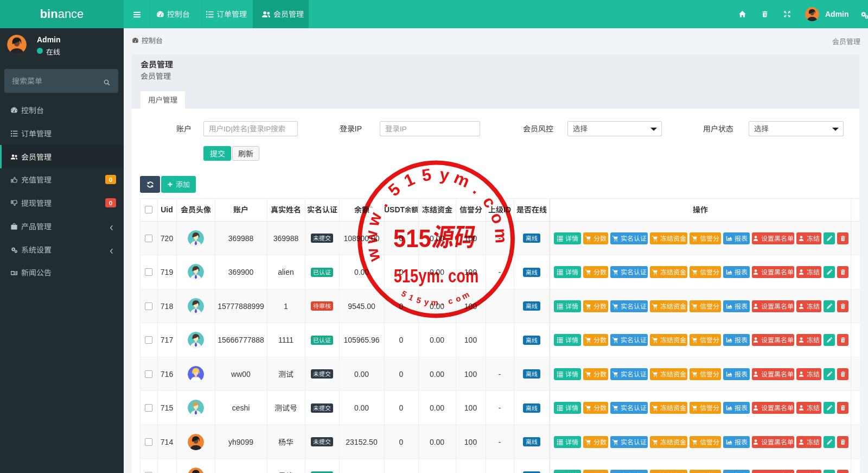  I want to click on svg-text: 515ym. com, so click(436, 276).